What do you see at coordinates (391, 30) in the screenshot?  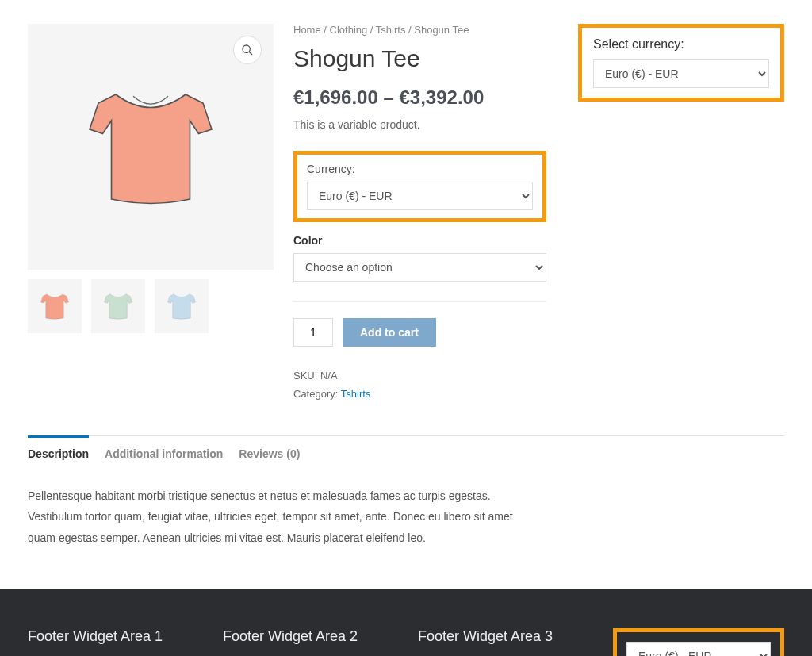 I see `breadcrumb-tshirts: Tshirts` at bounding box center [391, 30].